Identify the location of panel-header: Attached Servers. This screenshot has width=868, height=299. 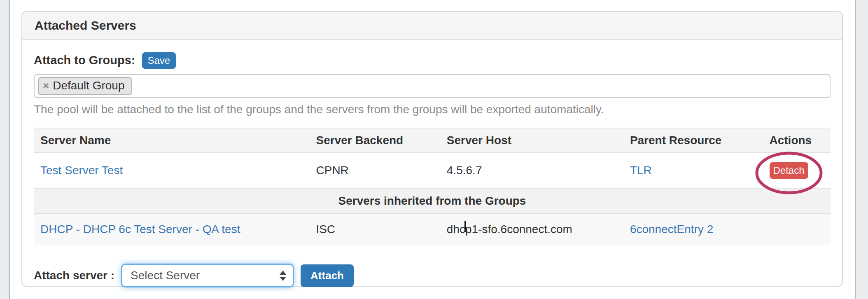
(432, 26).